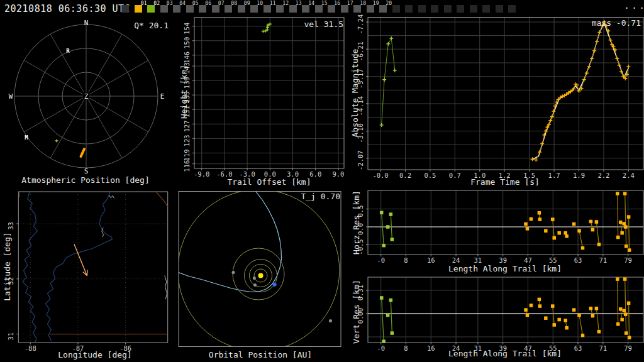  Describe the element at coordinates (356, 222) in the screenshot. I see `horz-res-ylabel: Horz Res [km]` at that location.